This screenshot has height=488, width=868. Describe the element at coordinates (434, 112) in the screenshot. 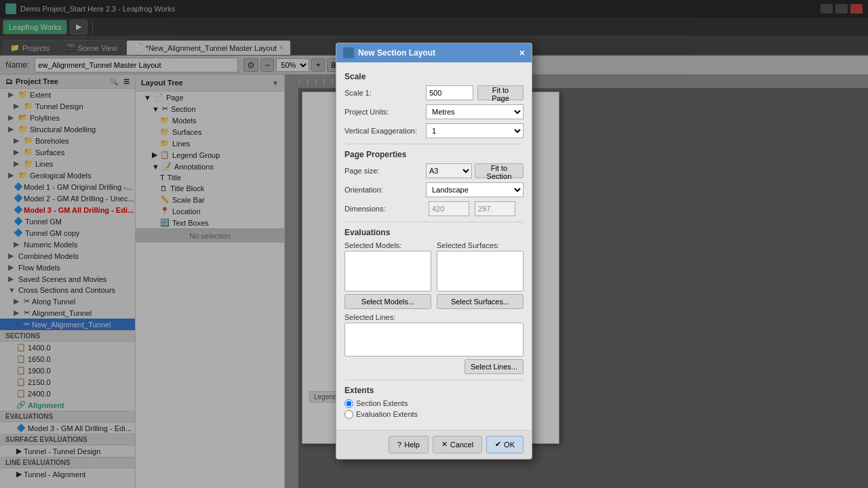

I see `project-units-row: Project Units: Metres` at that location.